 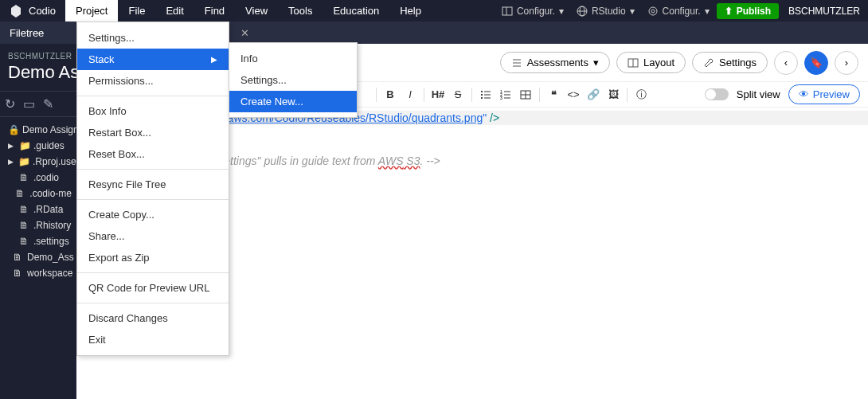 I want to click on menu-file: File, so click(x=137, y=11).